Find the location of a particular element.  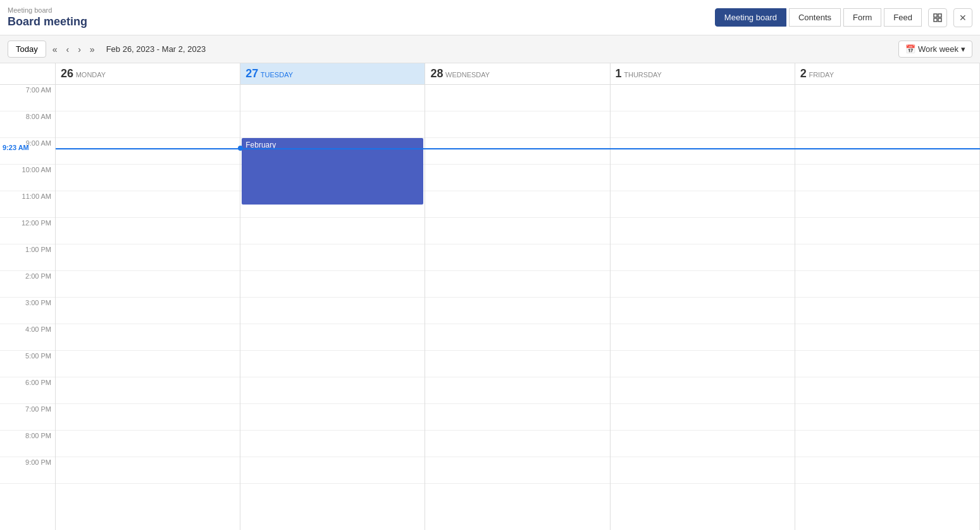

view-selector: 📅 Work week ▾ is located at coordinates (935, 49).